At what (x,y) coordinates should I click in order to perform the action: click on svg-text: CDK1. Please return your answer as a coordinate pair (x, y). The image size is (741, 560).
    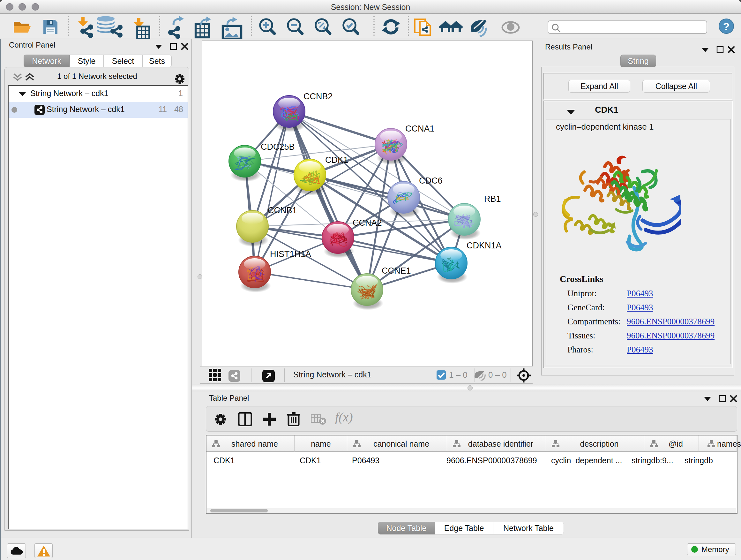
    Looking at the image, I should click on (337, 160).